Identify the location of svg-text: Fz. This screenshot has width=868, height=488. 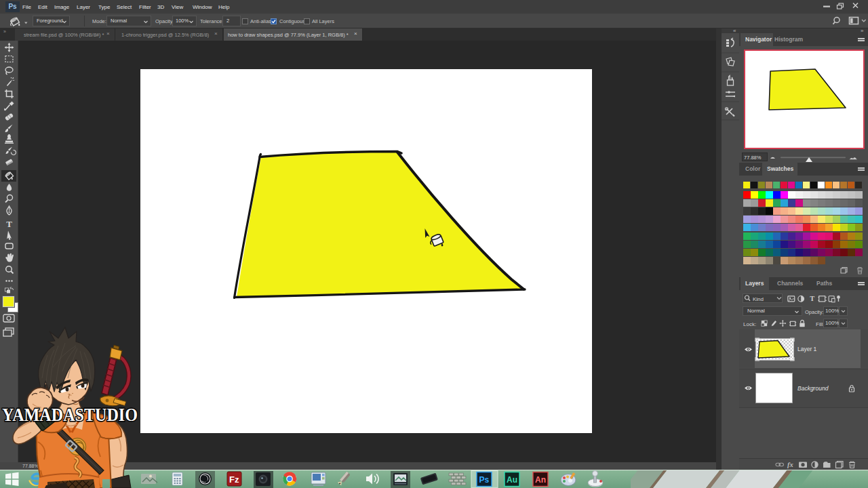
(235, 480).